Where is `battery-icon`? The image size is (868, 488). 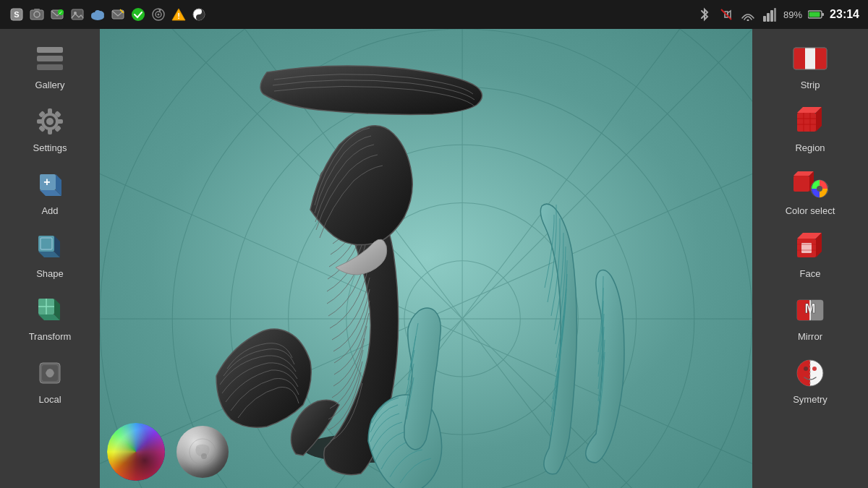 battery-icon is located at coordinates (816, 14).